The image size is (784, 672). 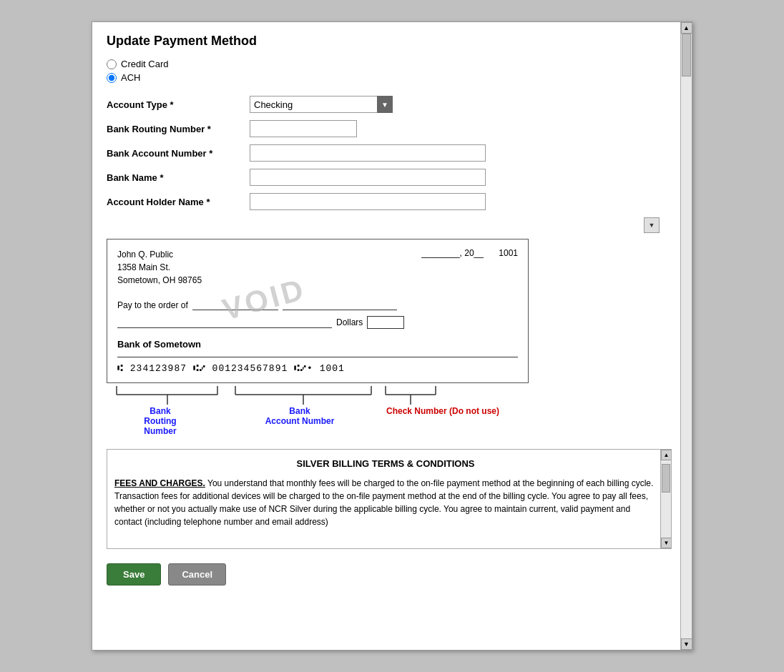 I want to click on check-number-area: ________, 20__ 1001, so click(x=469, y=267).